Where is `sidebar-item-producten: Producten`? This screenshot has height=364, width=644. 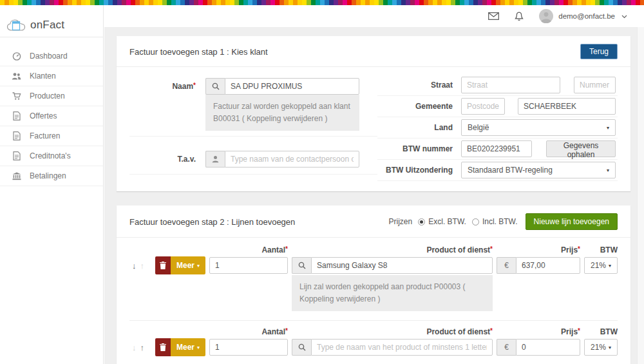 sidebar-item-producten: Producten is located at coordinates (52, 97).